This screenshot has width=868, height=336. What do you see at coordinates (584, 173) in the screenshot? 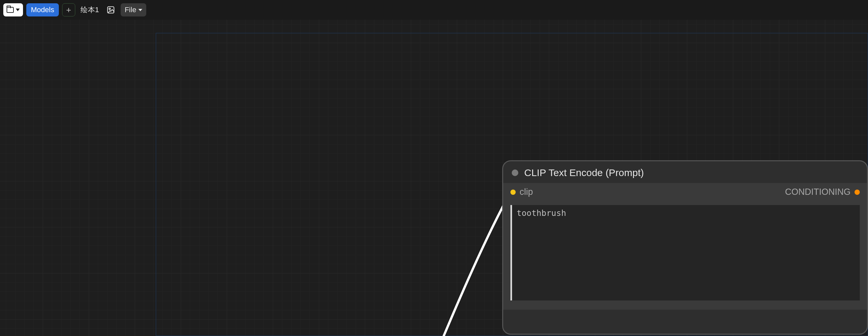
I see `node-title: CLIP Text Encode (Prompt)` at bounding box center [584, 173].